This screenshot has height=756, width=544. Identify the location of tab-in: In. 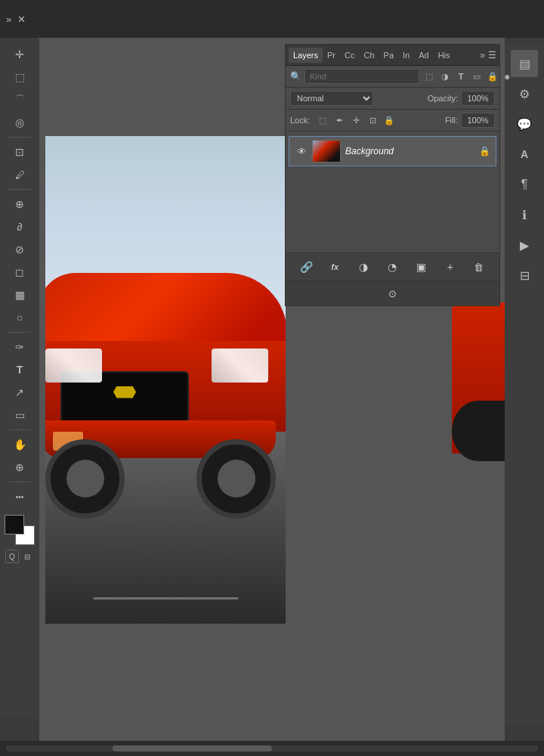
(406, 55).